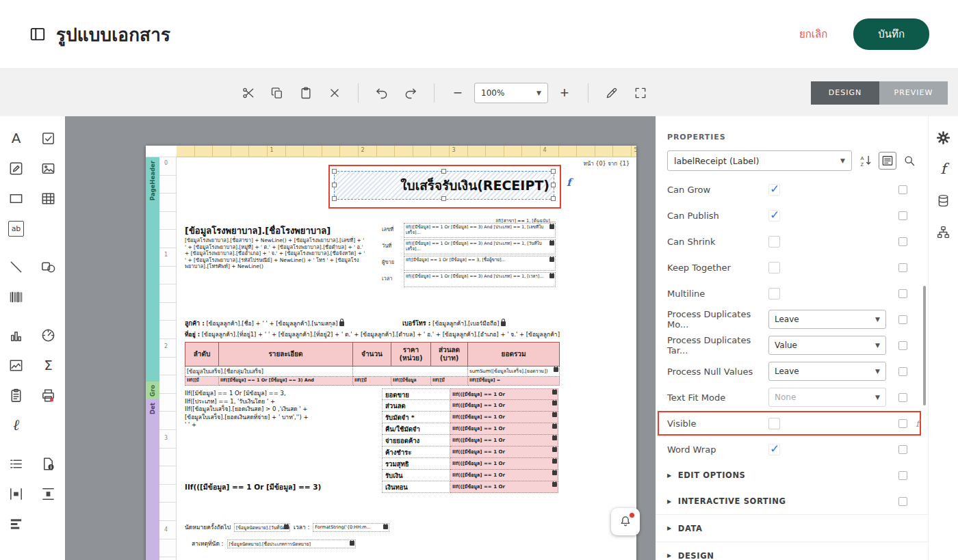 This screenshot has width=958, height=560. Describe the element at coordinates (444, 185) in the screenshot. I see `receipt-title-field: ใบเสร็จรับเงิน(RECEIPT)` at that location.